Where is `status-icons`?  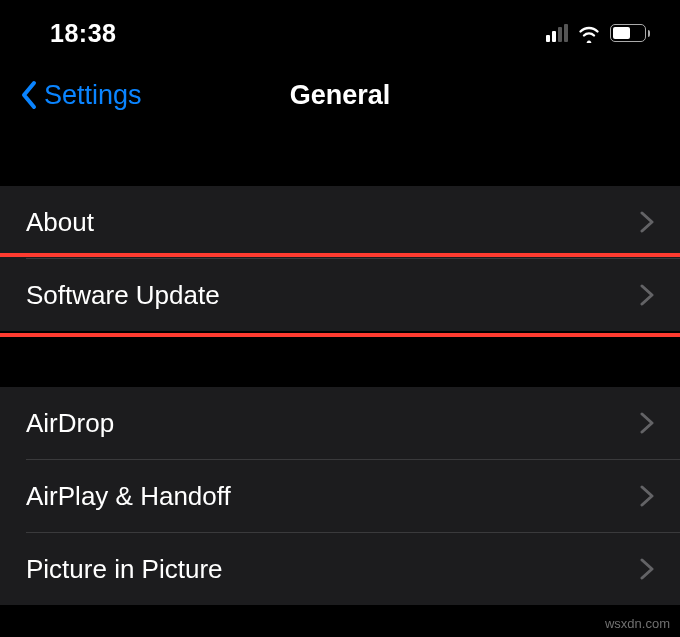 status-icons is located at coordinates (598, 33).